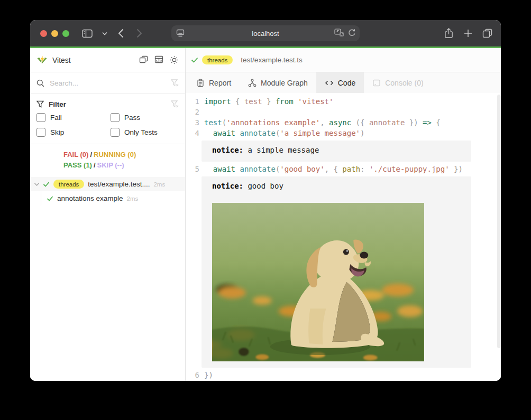  I want to click on fail-count: FAIL (0), so click(76, 154).